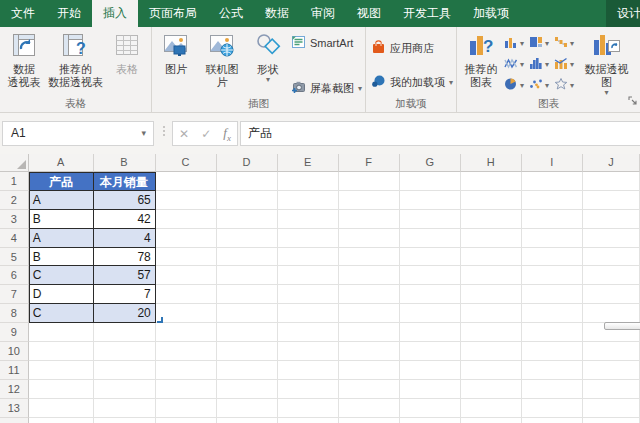 The height and width of the screenshot is (423, 640). What do you see at coordinates (612, 352) in the screenshot?
I see `cell-J10` at bounding box center [612, 352].